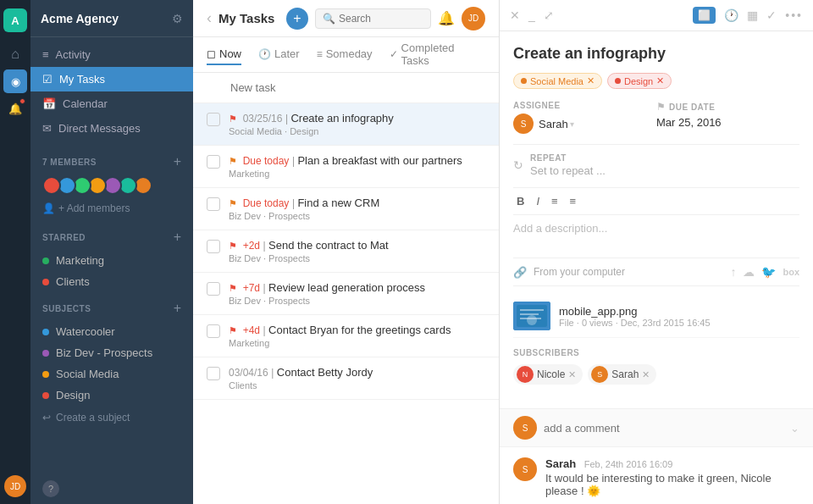  What do you see at coordinates (345, 54) in the screenshot?
I see `tab-someday: ≡ Someday` at bounding box center [345, 54].